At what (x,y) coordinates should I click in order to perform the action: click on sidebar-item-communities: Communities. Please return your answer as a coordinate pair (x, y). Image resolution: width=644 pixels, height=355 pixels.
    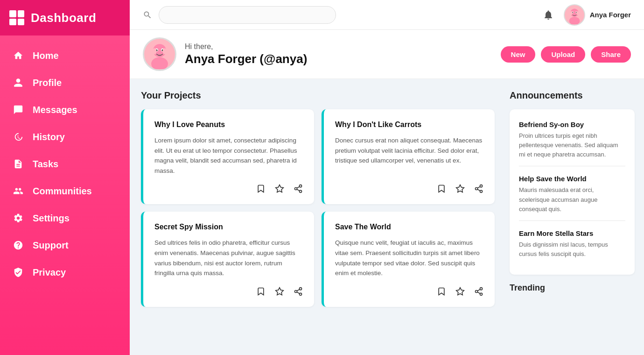
    Looking at the image, I should click on (65, 191).